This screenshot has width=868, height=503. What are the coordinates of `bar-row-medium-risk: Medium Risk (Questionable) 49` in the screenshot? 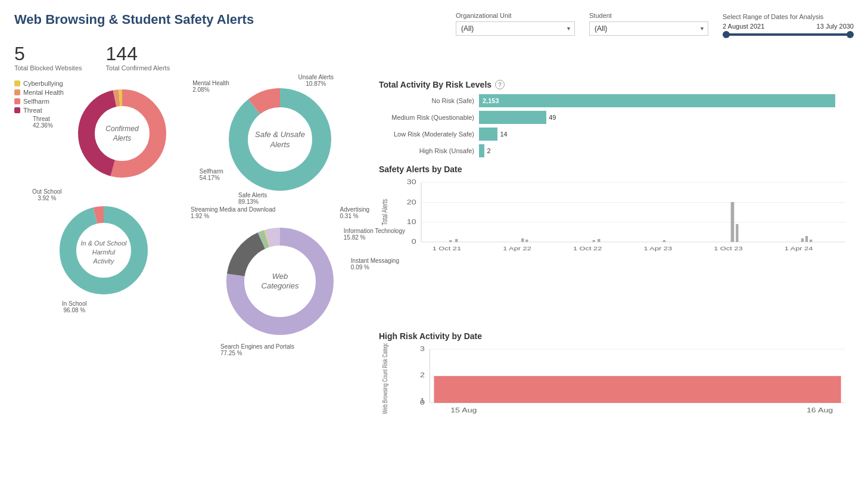 It's located at (616, 117).